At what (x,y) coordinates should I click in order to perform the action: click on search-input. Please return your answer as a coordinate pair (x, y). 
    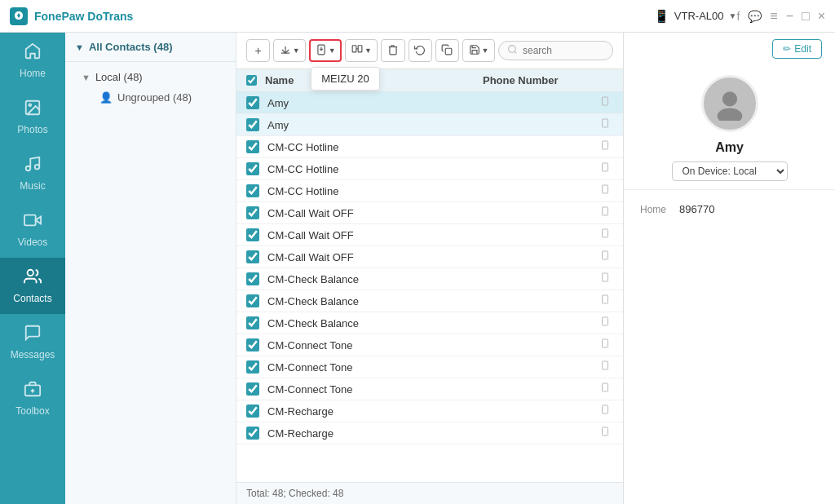
    Looking at the image, I should click on (563, 51).